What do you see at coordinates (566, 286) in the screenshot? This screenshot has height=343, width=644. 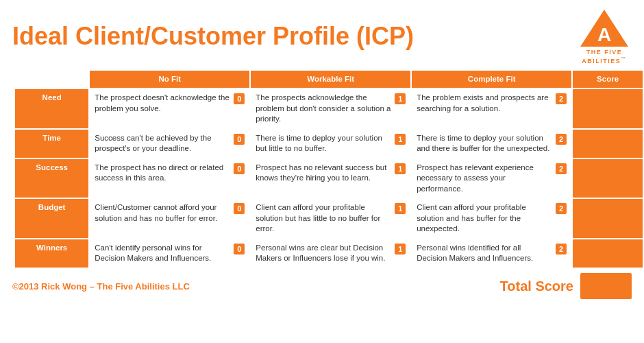 I see `total-score-area: Total Score` at bounding box center [566, 286].